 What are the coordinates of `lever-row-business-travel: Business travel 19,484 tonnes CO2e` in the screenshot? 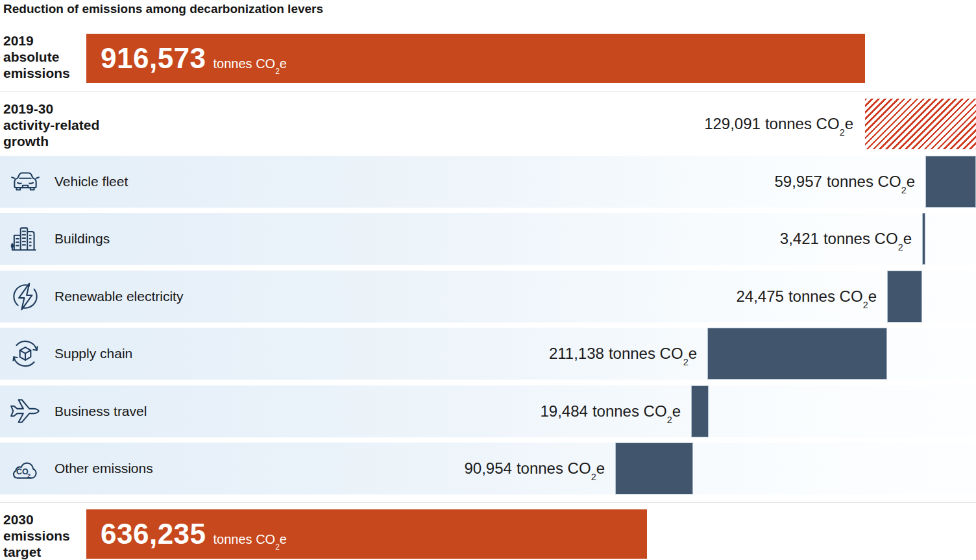 It's located at (488, 411).